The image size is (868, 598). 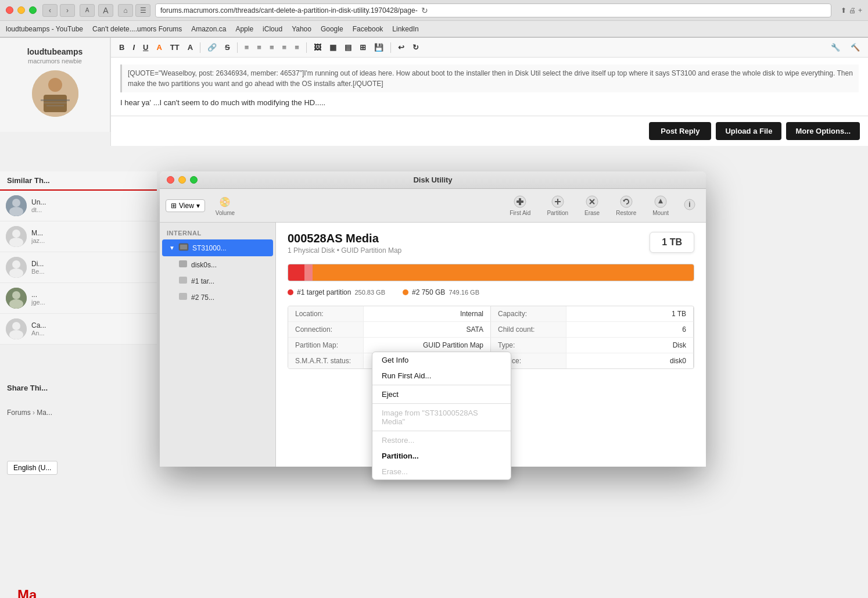 I want to click on font-small-button: A, so click(x=87, y=10).